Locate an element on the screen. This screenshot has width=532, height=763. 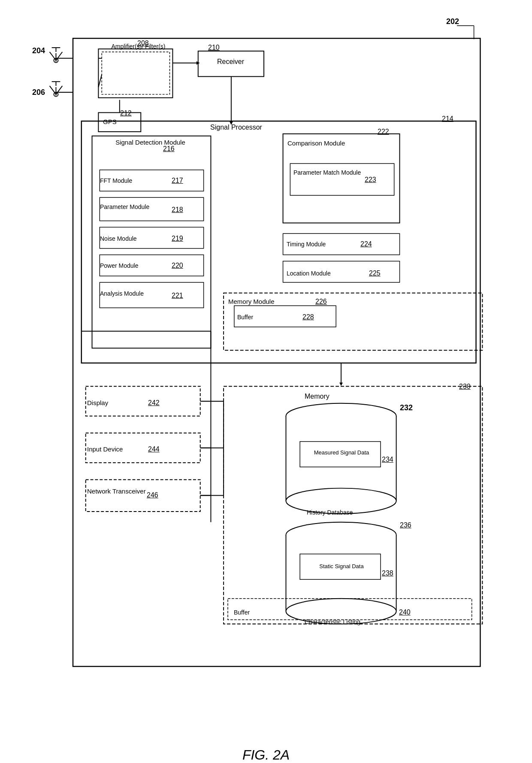
ref-232: 232 is located at coordinates (406, 408).